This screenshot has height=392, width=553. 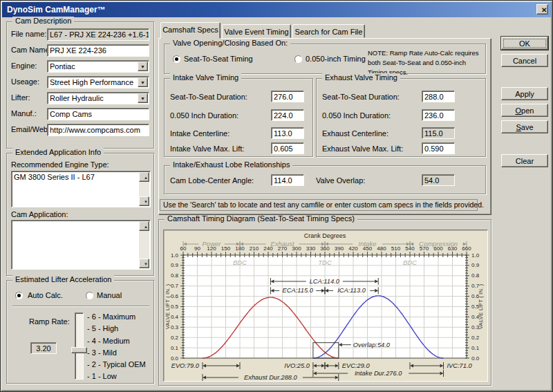 I want to click on cancel-button: Cancel, so click(x=525, y=61).